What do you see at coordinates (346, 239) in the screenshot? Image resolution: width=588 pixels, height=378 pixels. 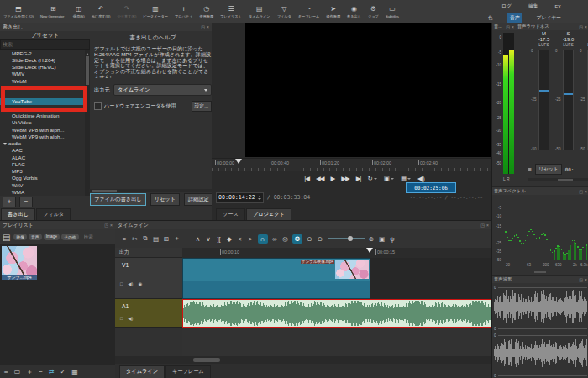 I see `timeline-zoom-slider` at bounding box center [346, 239].